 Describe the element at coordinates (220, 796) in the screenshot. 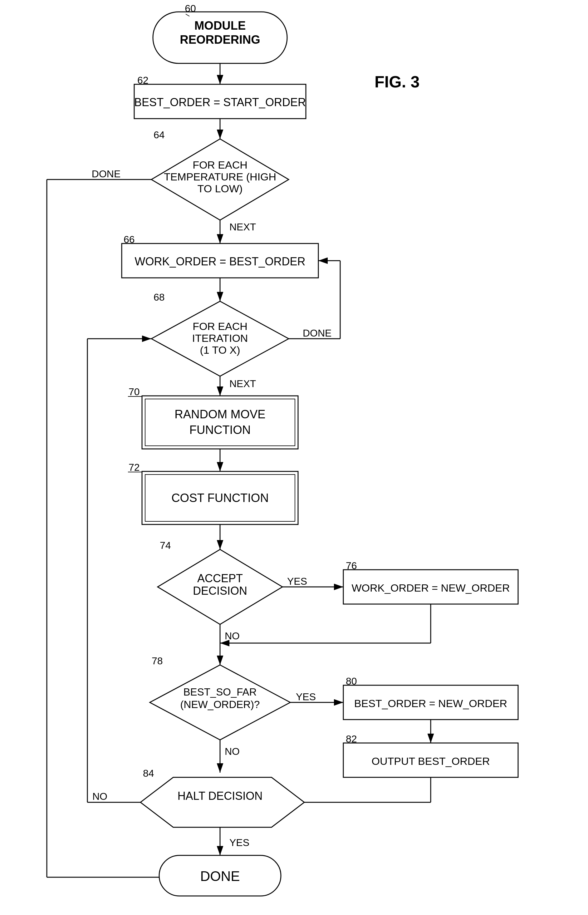

I see `svg-text: HALT DECISION` at that location.